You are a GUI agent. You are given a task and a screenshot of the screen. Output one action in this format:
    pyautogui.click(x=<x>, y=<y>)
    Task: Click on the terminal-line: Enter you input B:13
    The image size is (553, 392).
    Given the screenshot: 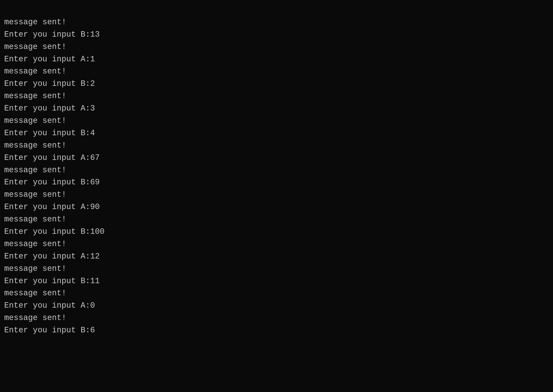 What is the action you would take?
    pyautogui.click(x=276, y=35)
    